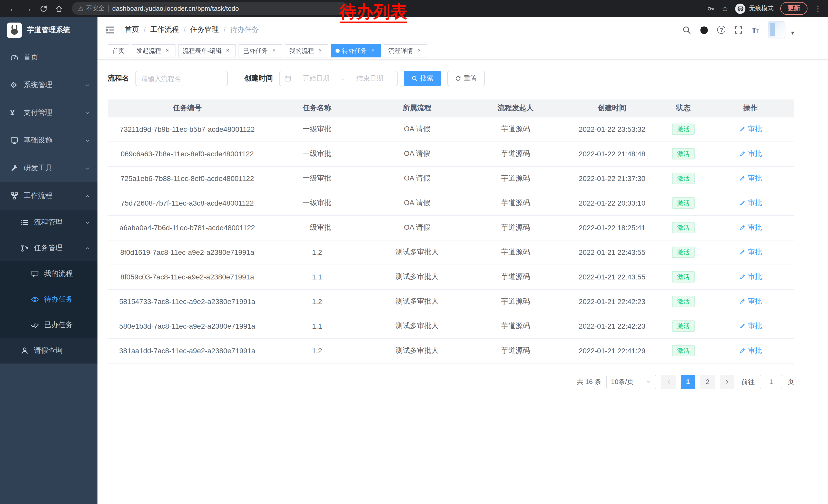 The height and width of the screenshot is (504, 828). I want to click on task-id: 725a1eb6-7b88-11ec-8ef0-acde48001122, so click(188, 179).